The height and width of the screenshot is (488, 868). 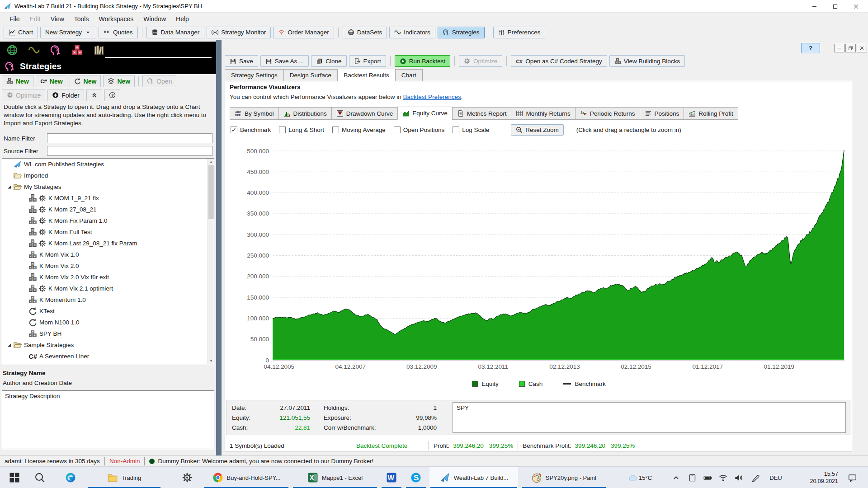 I want to click on toolbar-order-manager-button: Order Manager, so click(x=304, y=33).